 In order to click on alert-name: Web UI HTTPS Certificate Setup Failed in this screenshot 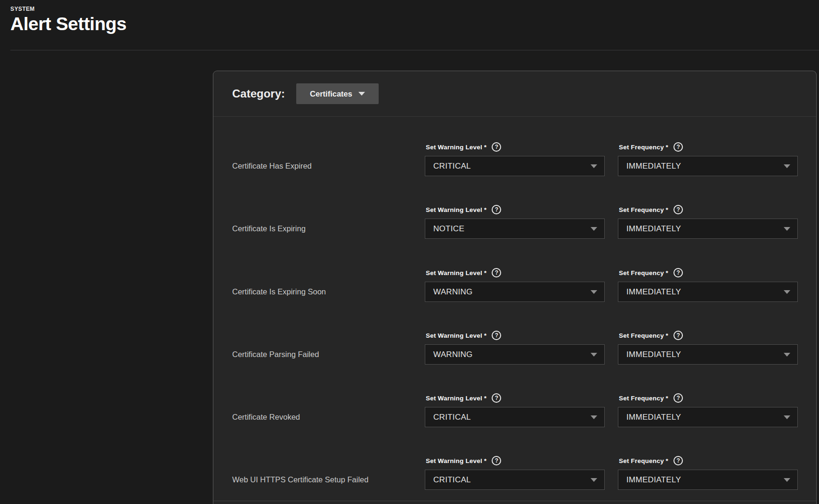, I will do `click(300, 480)`.